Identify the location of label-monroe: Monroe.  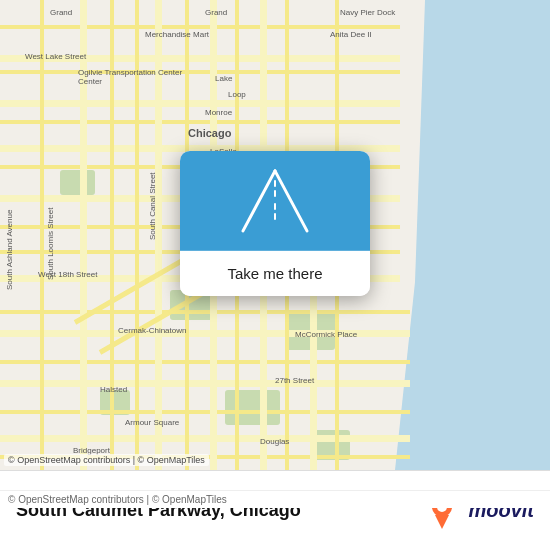
(218, 112).